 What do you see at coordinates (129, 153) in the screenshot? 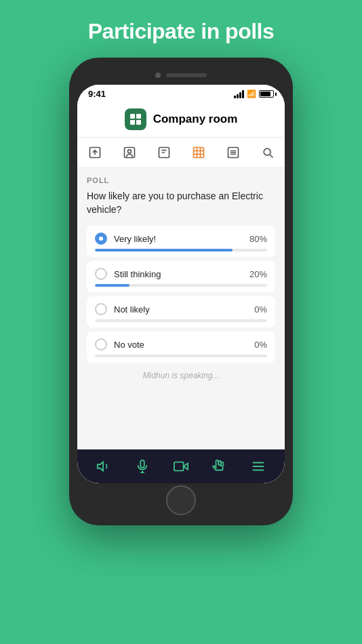
I see `profile-button` at bounding box center [129, 153].